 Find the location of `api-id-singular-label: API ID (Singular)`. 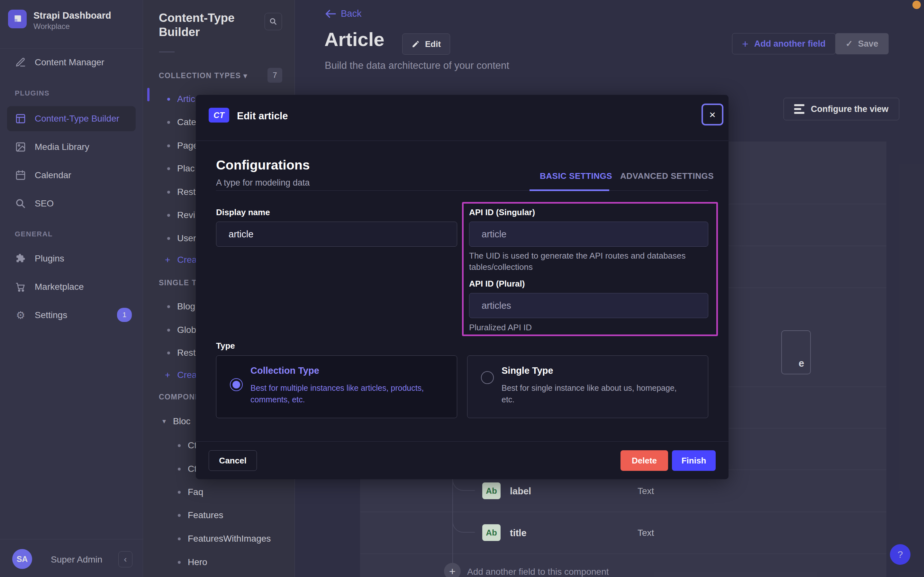

api-id-singular-label: API ID (Singular) is located at coordinates (502, 213).